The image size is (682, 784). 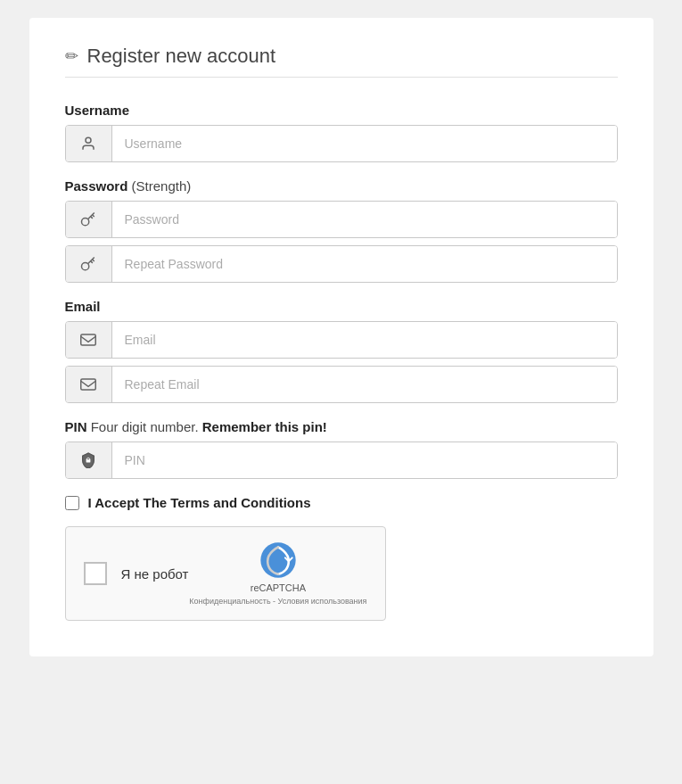 What do you see at coordinates (341, 219) in the screenshot?
I see `password-input-wrapper` at bounding box center [341, 219].